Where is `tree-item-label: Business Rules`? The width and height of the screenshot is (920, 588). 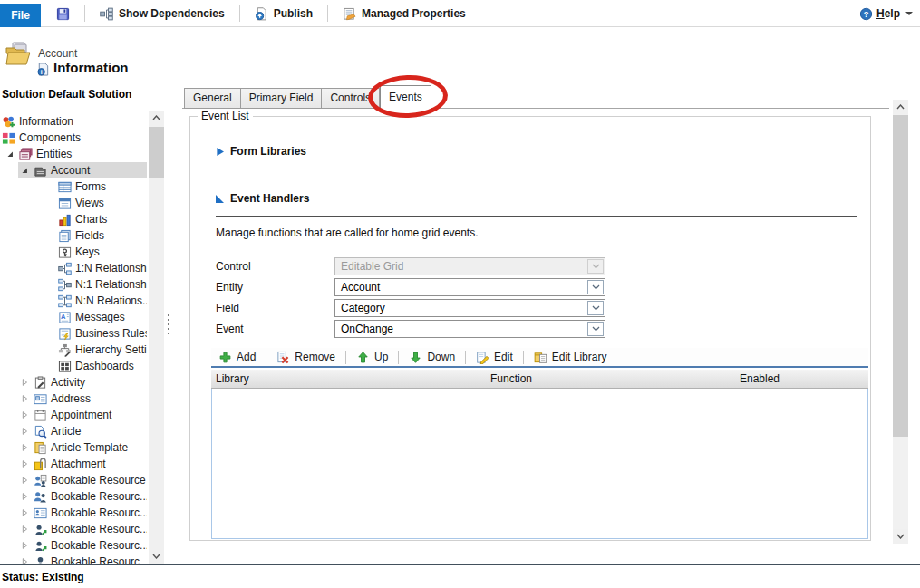 tree-item-label: Business Rules is located at coordinates (111, 333).